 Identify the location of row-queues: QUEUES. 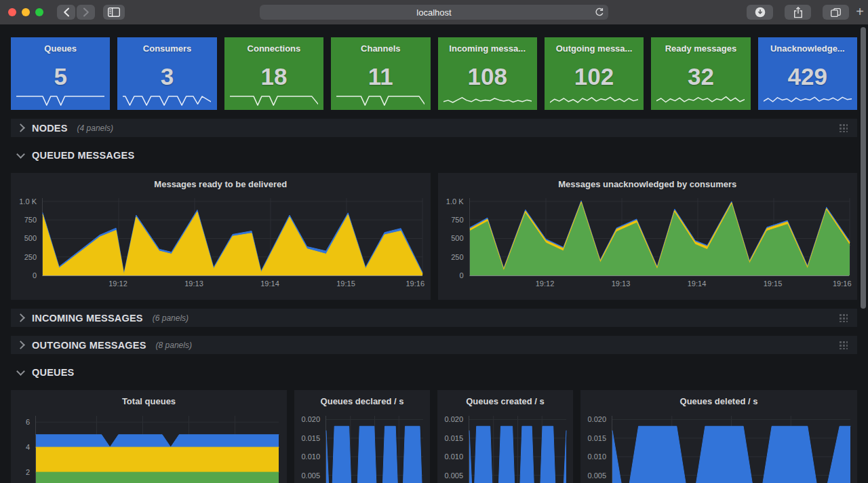
(434, 372).